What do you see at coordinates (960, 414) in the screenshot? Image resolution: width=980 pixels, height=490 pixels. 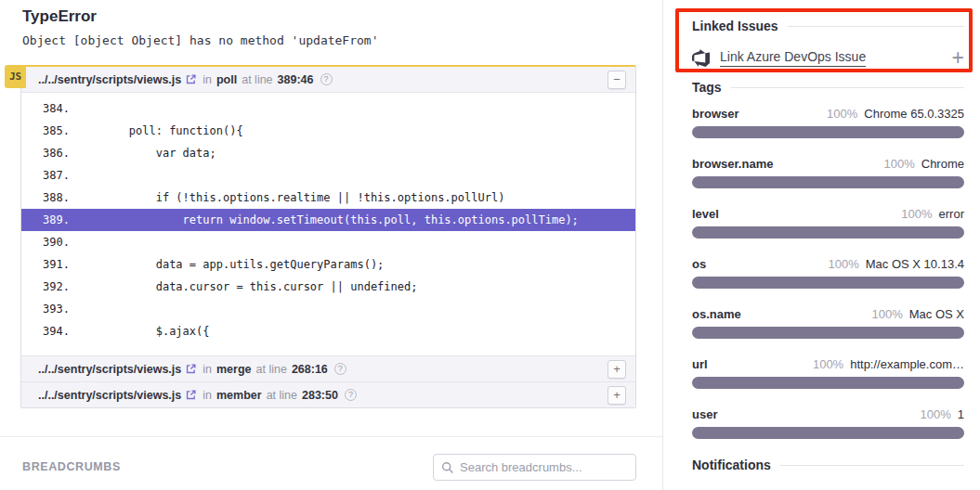 I see `tag-value: 1` at bounding box center [960, 414].